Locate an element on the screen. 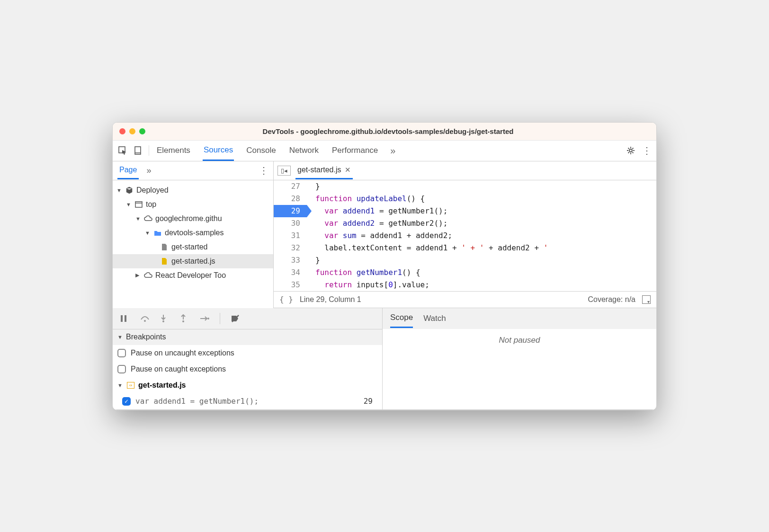 The image size is (769, 532). scope-tab: Scope is located at coordinates (402, 318).